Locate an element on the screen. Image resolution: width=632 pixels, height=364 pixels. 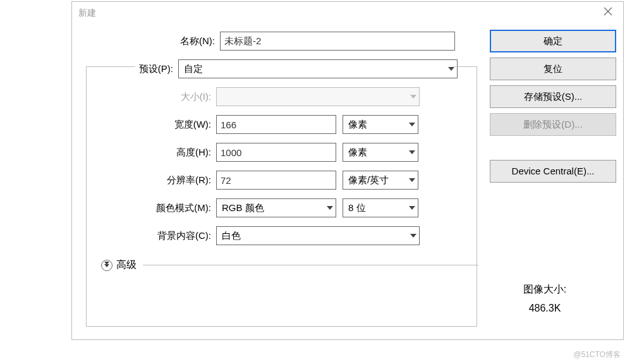
width-label: 宽度(W): is located at coordinates (167, 125).